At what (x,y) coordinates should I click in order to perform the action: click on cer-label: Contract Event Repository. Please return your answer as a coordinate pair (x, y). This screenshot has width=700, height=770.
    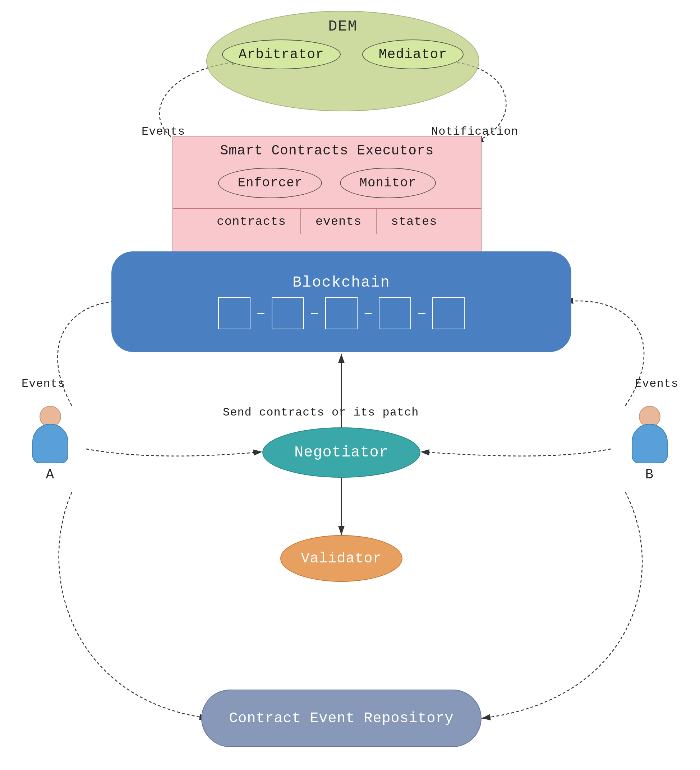
    Looking at the image, I should click on (341, 718).